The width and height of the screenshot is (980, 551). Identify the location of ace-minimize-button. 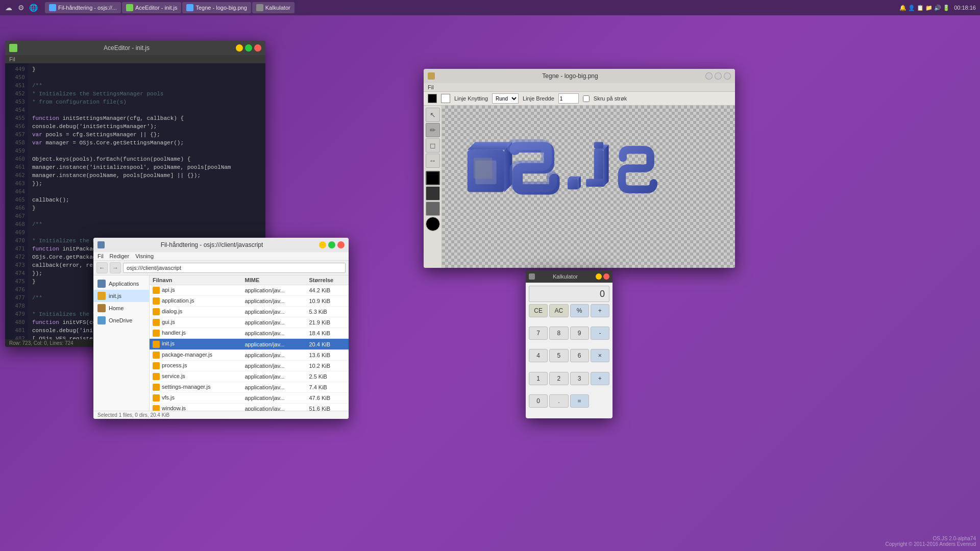
(239, 48).